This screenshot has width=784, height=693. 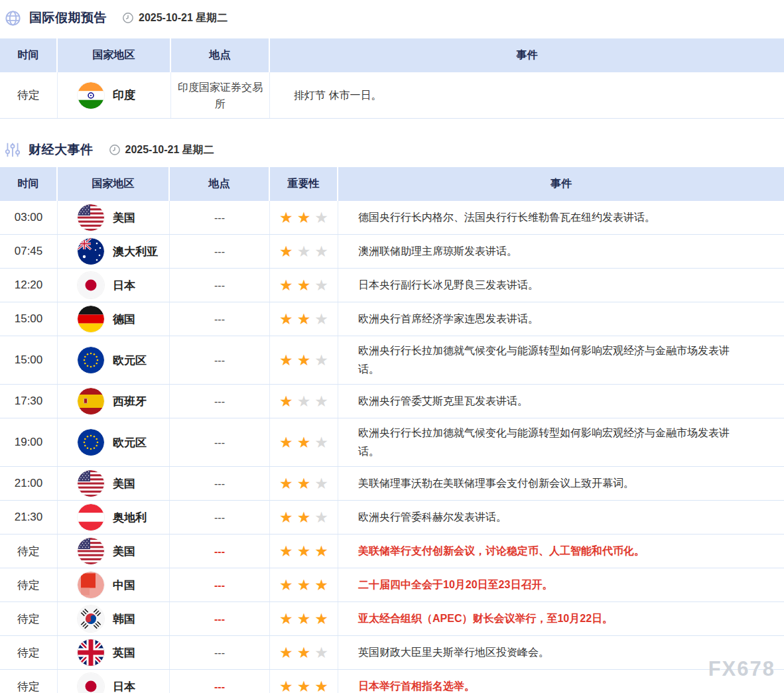 I want to click on event-row: 21:00美国---★★★美联储理事沃勒在美联储理事会支付创新会议上致开幕词。, so click(x=392, y=484).